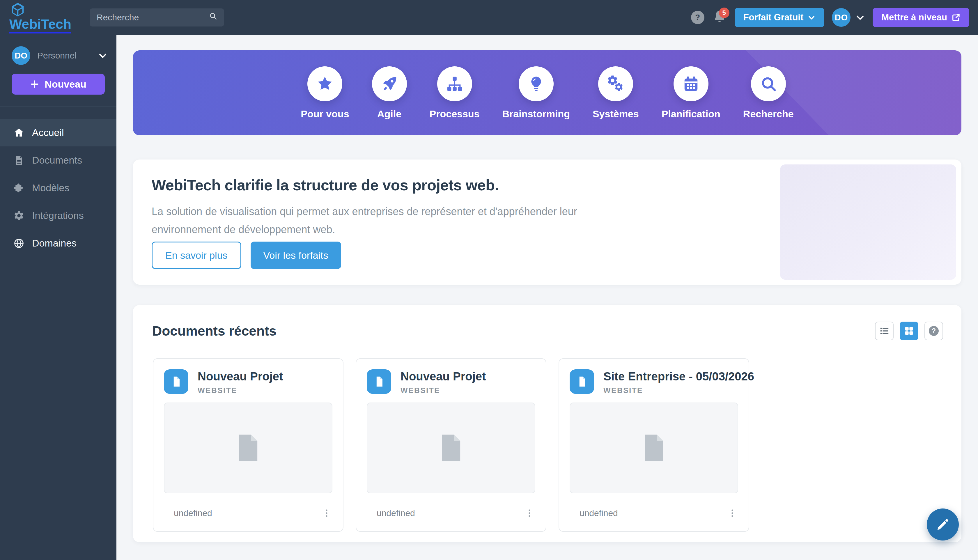 Image resolution: width=978 pixels, height=560 pixels. Describe the element at coordinates (157, 18) in the screenshot. I see `global-search` at that location.